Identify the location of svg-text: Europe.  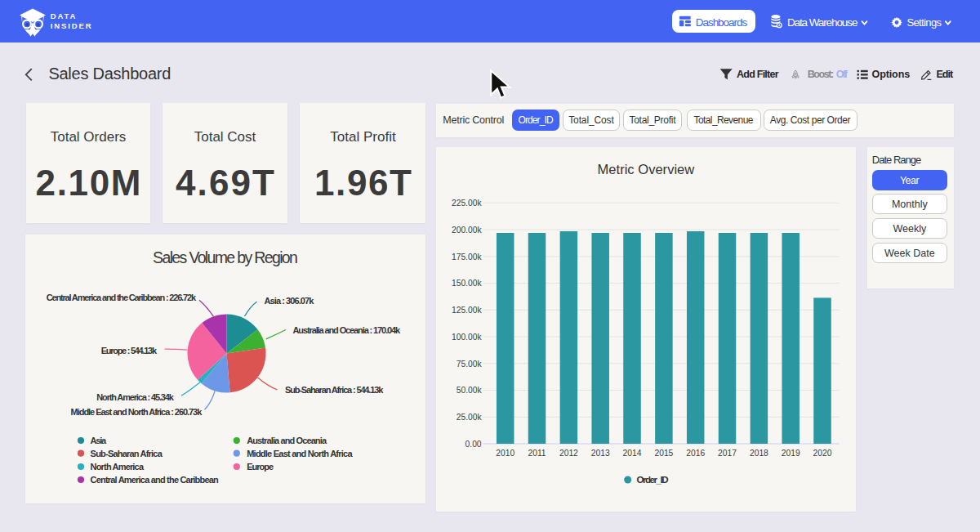
(260, 467).